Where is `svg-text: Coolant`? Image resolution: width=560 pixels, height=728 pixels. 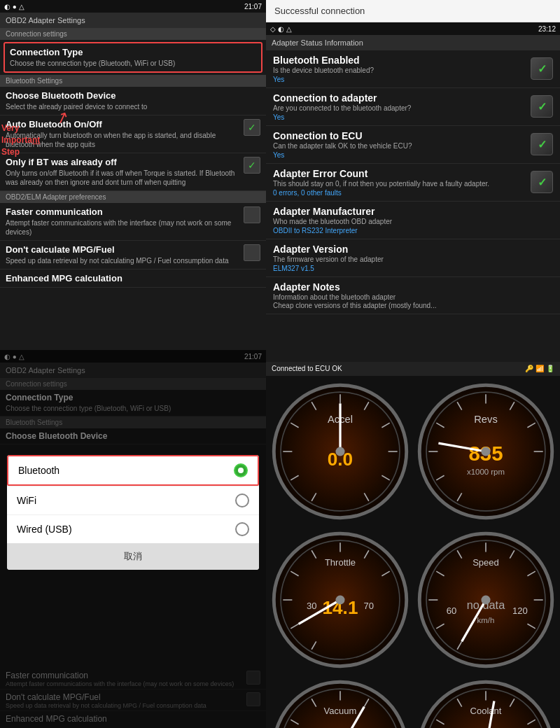 svg-text: Coolant is located at coordinates (486, 711).